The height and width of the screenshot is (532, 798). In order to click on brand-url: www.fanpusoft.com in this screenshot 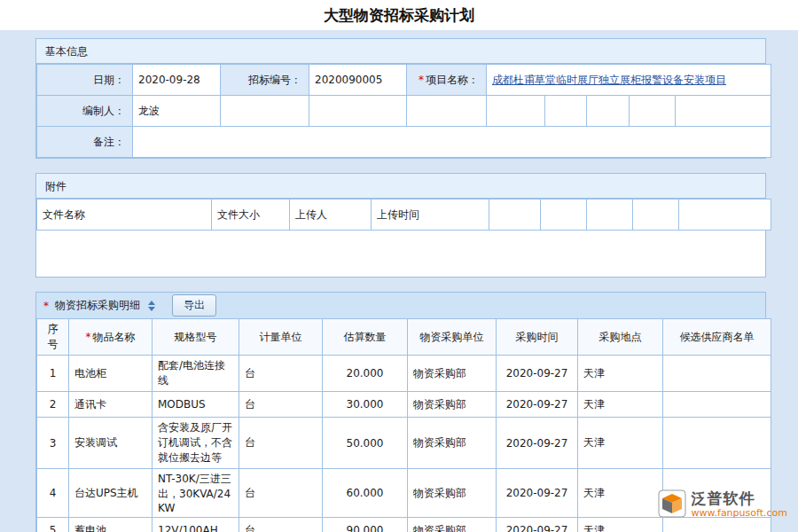, I will do `click(739, 514)`.